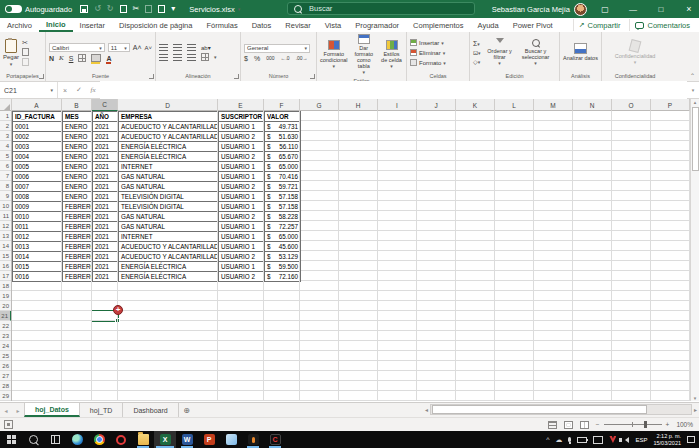  Describe the element at coordinates (6, 146) in the screenshot. I see `row-header-4: 4` at that location.